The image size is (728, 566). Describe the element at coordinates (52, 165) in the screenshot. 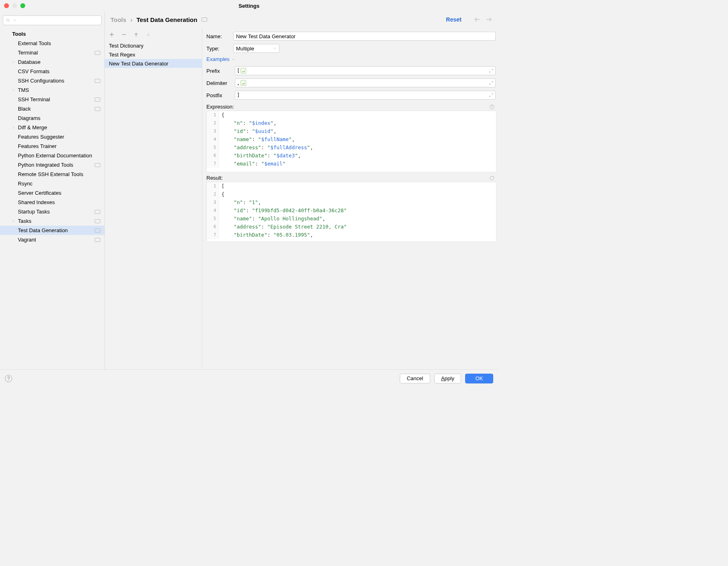

I see `sidebar-item: Python Integrated Tools` at that location.